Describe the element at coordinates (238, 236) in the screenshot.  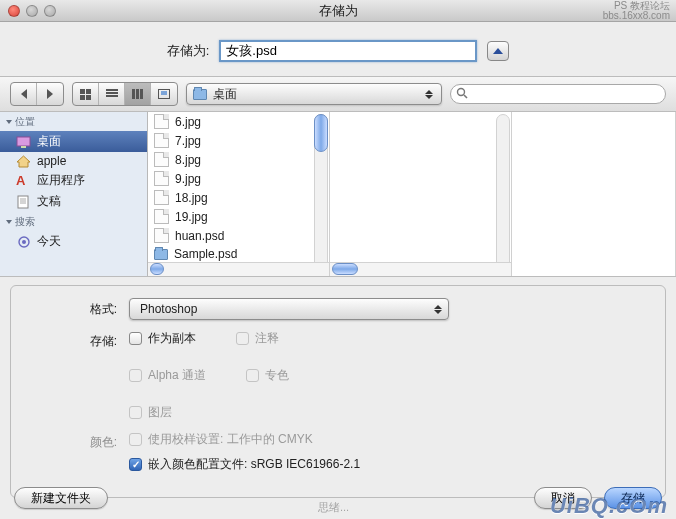
I see `file-row: huan.psd` at that location.